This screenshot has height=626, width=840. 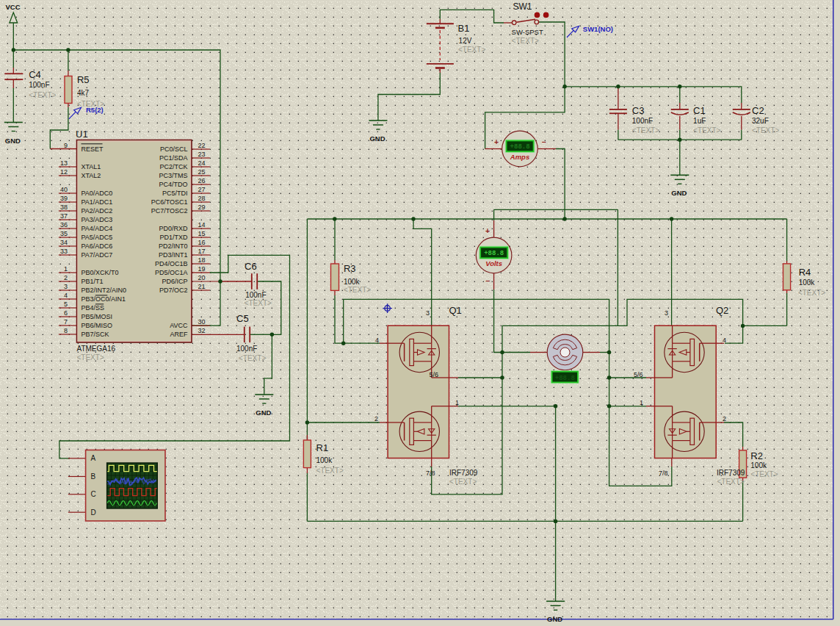 What do you see at coordinates (522, 7) in the screenshot?
I see `svg-text: SW1` at bounding box center [522, 7].